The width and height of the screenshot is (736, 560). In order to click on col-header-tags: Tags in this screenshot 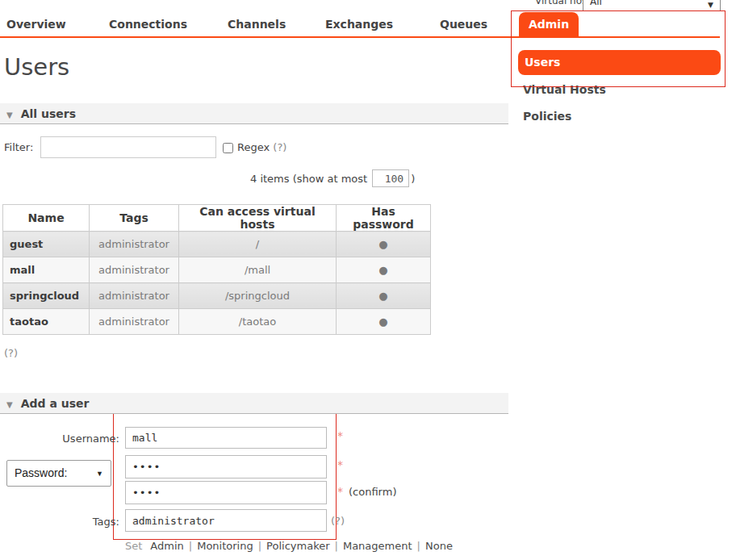, I will do `click(134, 218)`.